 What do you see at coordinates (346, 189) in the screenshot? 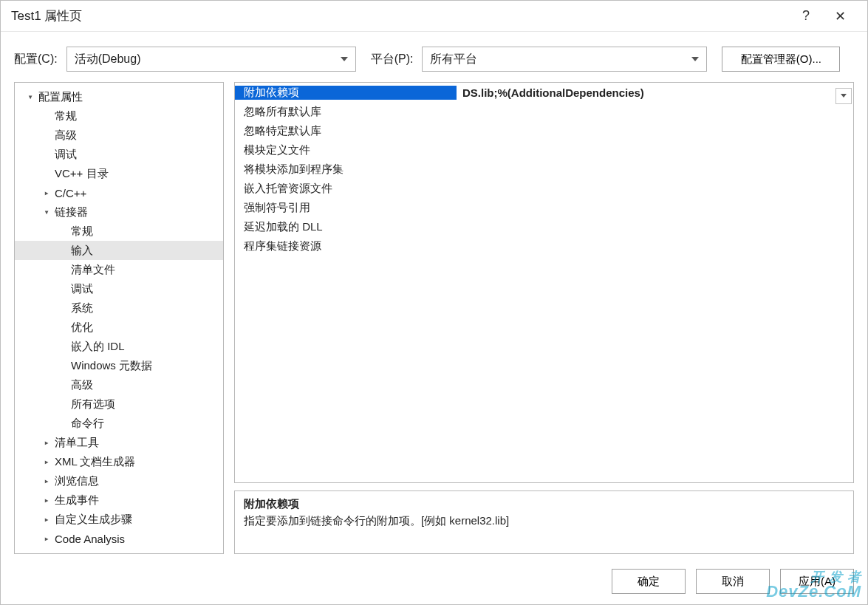
I see `property-label: 嵌入托管资源文件` at bounding box center [346, 189].